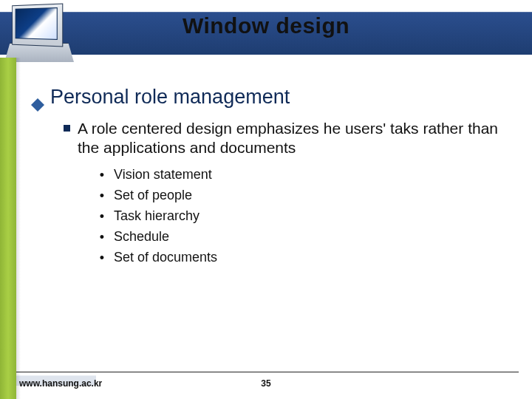 This screenshot has width=532, height=399. I want to click on heading-text: Personal role management, so click(170, 98).